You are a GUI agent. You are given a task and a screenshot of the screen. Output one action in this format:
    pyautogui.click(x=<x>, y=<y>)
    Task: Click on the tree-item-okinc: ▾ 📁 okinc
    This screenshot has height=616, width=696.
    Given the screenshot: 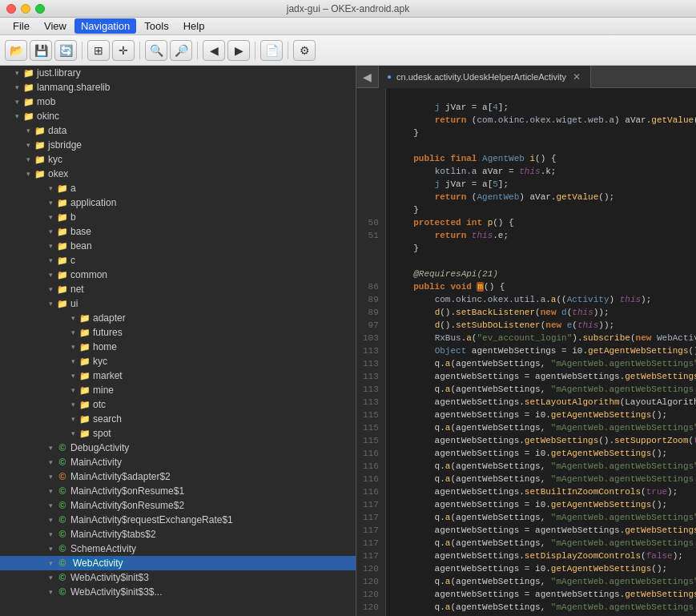 What is the action you would take?
    pyautogui.click(x=178, y=116)
    